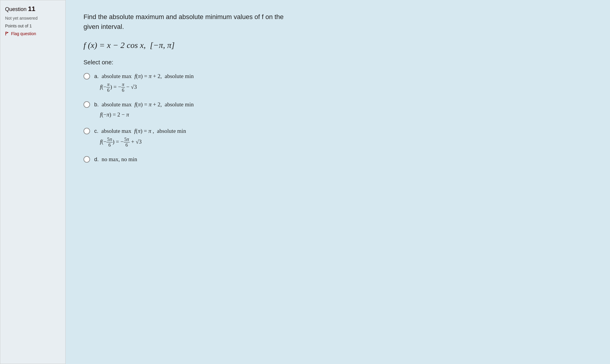 This screenshot has width=610, height=364. Describe the element at coordinates (33, 26) in the screenshot. I see `points-label: Points out of 1` at that location.